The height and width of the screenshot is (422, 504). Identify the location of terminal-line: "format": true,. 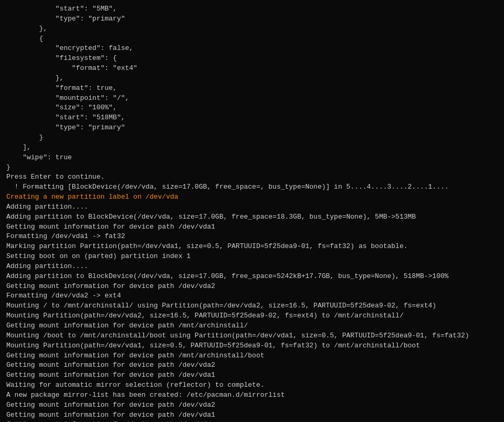
(252, 88).